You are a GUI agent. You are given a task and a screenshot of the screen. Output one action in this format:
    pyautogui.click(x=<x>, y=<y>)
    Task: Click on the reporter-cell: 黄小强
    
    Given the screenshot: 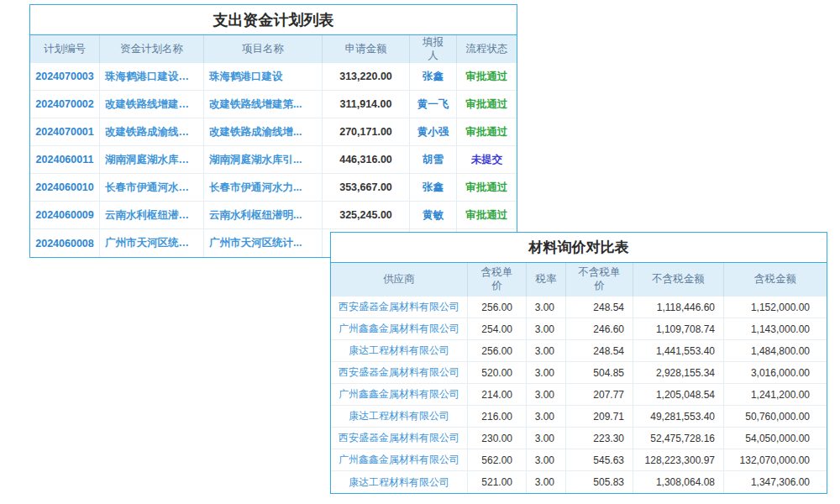 What is the action you would take?
    pyautogui.click(x=433, y=133)
    